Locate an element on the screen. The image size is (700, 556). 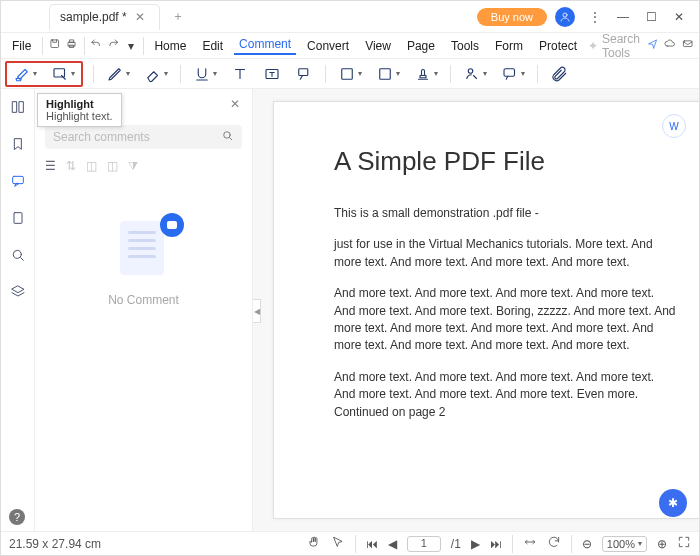
collapse-sidebar-handle: ◀ is located at coordinates (257, 311).